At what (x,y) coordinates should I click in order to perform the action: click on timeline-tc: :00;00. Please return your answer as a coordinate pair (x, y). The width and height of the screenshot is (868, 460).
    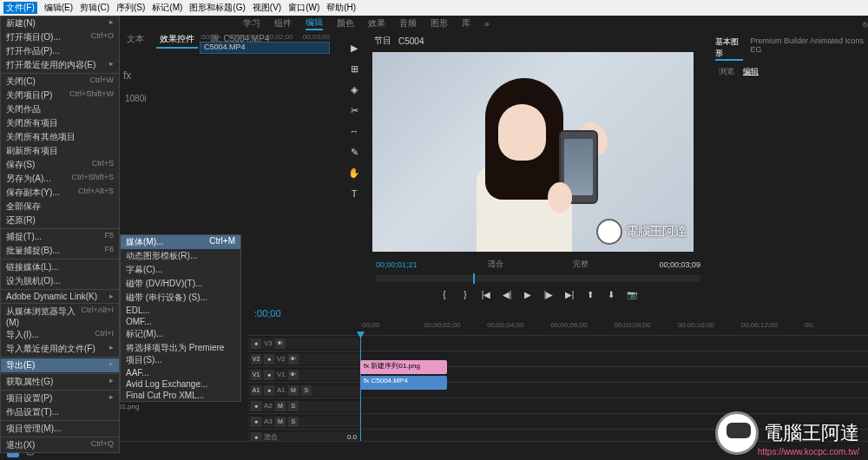
    Looking at the image, I should click on (267, 313).